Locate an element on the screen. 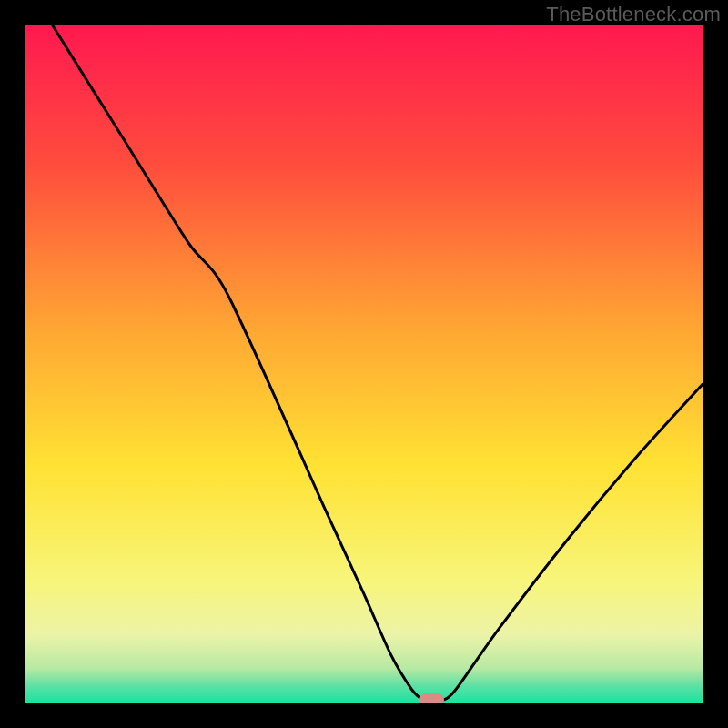 The height and width of the screenshot is (728, 728). attribution-label: TheBottleneck.com is located at coordinates (633, 15).